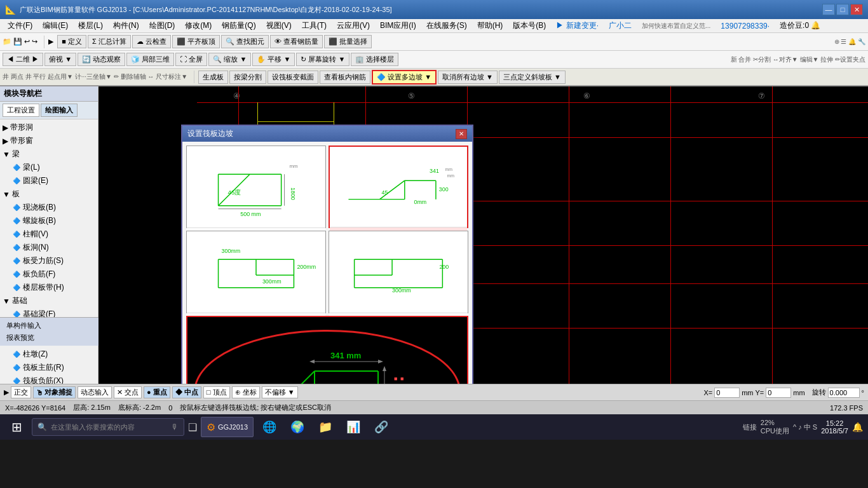 This screenshot has height=488, width=868. What do you see at coordinates (296, 42) in the screenshot?
I see `btn-view-rebar: 👁 查看钢筋量` at bounding box center [296, 42].